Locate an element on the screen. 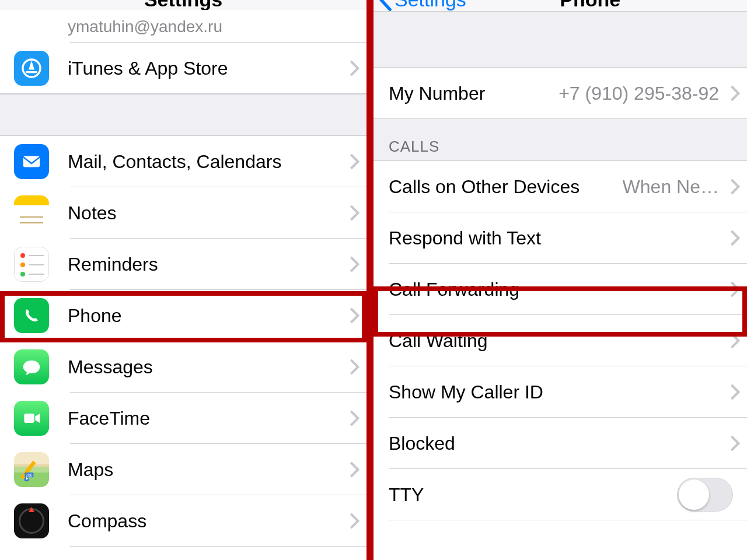 The width and height of the screenshot is (747, 560). row-blocked: Blocked is located at coordinates (560, 443).